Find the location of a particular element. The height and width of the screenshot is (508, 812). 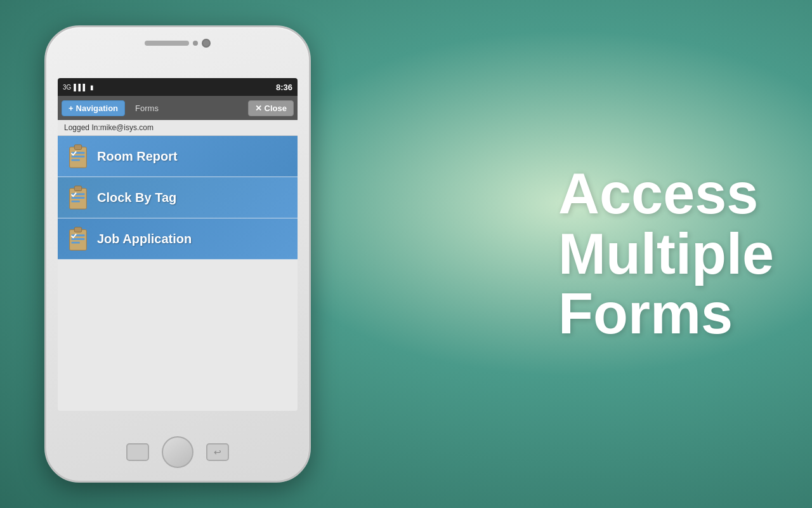

menu-item-room-report: Room Report is located at coordinates (178, 156).